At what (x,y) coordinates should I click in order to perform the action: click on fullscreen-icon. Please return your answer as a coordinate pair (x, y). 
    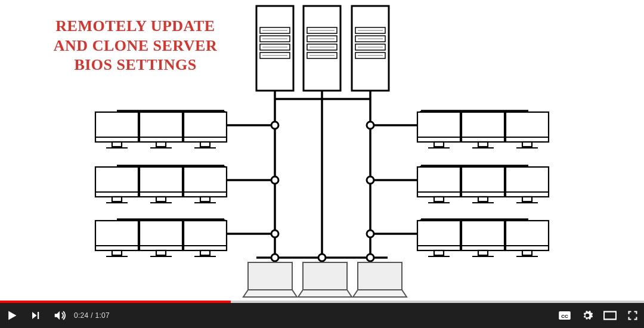
    Looking at the image, I should click on (633, 315).